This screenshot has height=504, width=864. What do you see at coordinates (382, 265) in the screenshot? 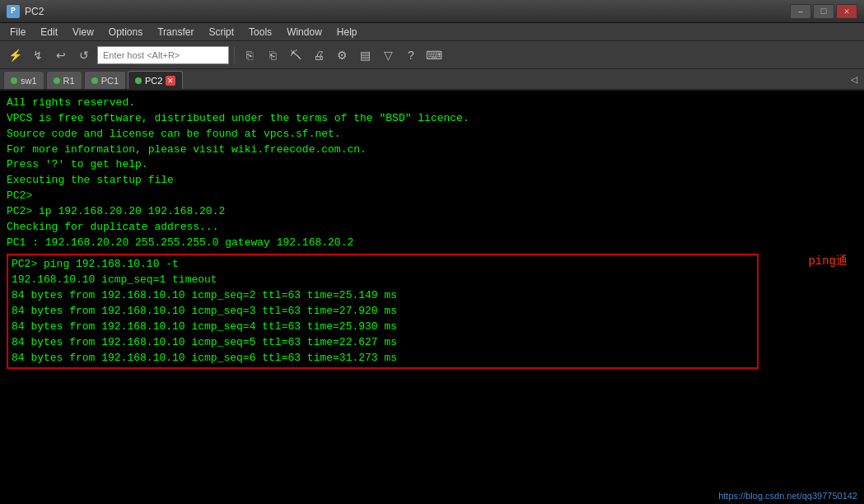
I see `ping-line: PC2> ping 192.168.10.10 -t` at bounding box center [382, 265].